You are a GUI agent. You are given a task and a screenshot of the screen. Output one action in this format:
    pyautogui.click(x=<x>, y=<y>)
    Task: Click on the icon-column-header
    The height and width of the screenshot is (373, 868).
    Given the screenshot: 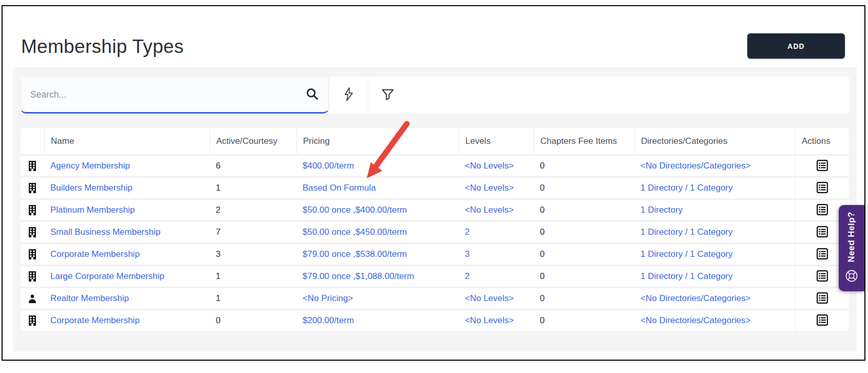 What is the action you would take?
    pyautogui.click(x=32, y=141)
    